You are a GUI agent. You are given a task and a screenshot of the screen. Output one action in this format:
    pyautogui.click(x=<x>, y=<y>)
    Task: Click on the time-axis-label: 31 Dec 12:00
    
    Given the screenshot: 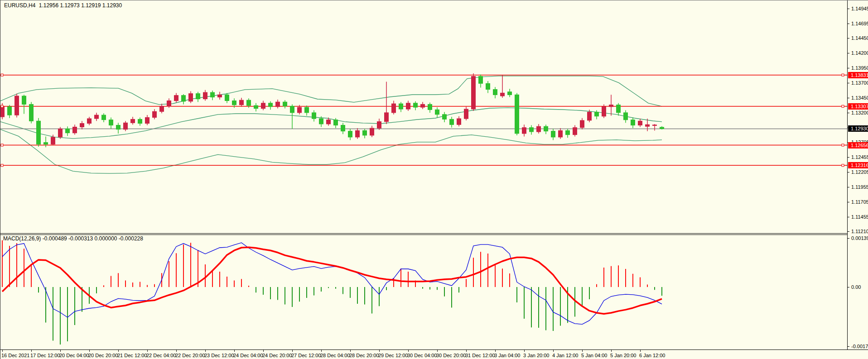 What is the action you would take?
    pyautogui.click(x=480, y=355)
    